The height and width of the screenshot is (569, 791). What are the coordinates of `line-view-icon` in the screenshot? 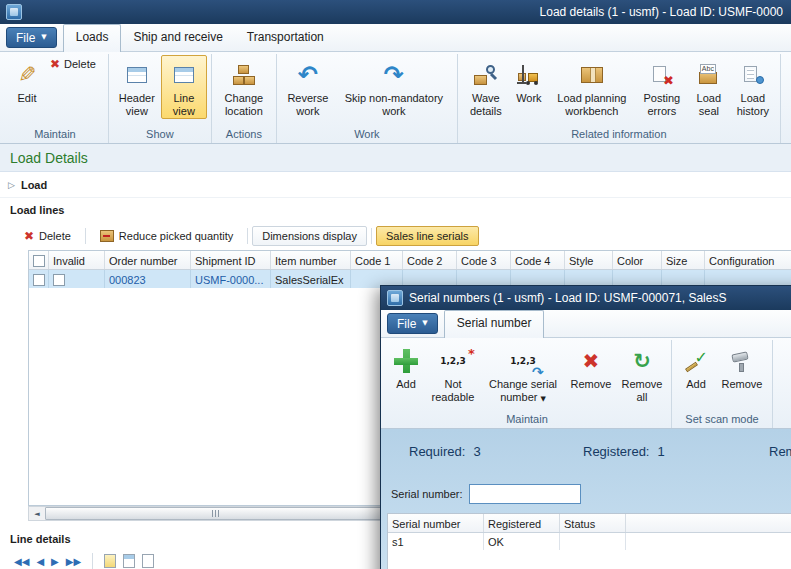 It's located at (184, 75).